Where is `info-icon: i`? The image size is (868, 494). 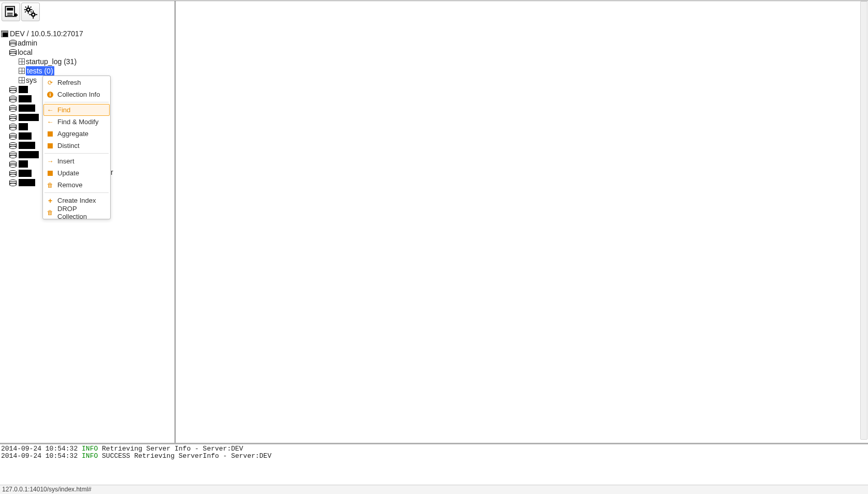 info-icon: i is located at coordinates (50, 95).